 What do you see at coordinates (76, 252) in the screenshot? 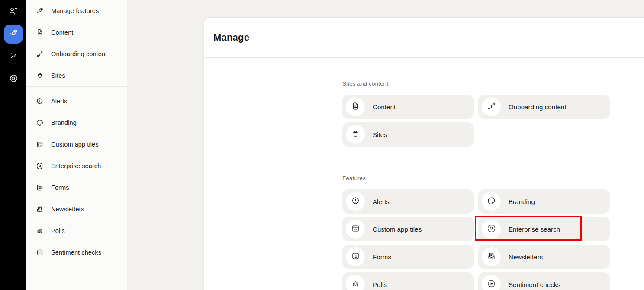
I see `sidebar-item-label: Sentiment checks` at bounding box center [76, 252].